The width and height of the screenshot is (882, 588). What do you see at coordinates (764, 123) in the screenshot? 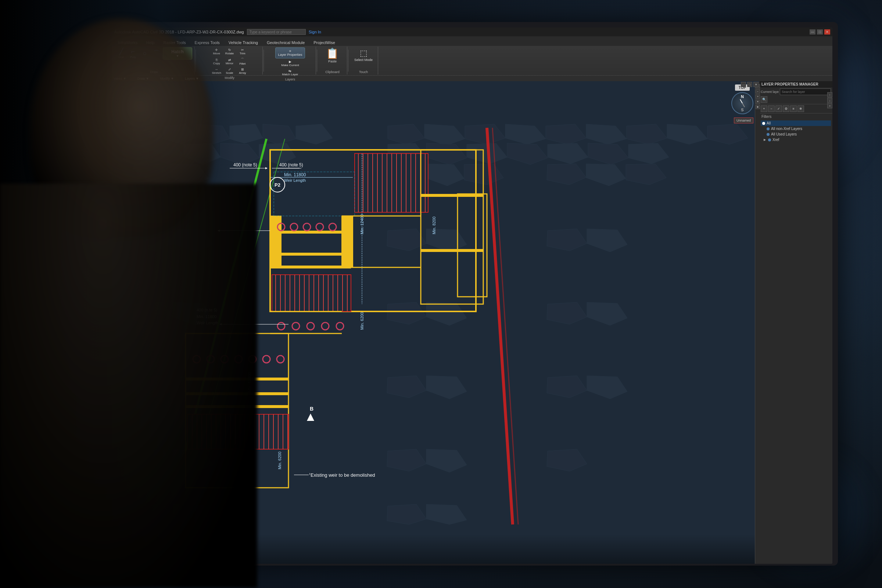
I see `layer-dot-all` at bounding box center [764, 123].